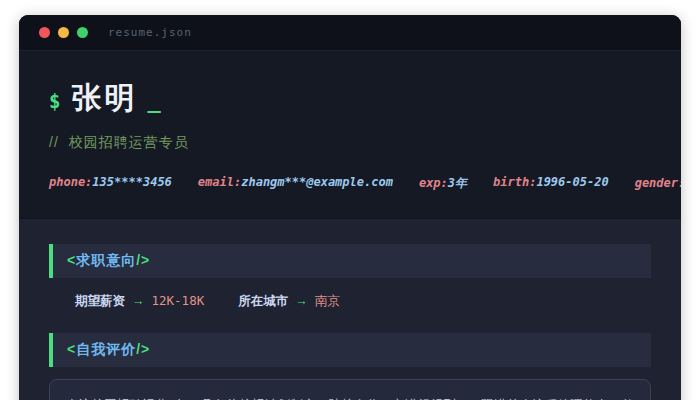  What do you see at coordinates (434, 183) in the screenshot?
I see `exp-label: exp:` at bounding box center [434, 183].